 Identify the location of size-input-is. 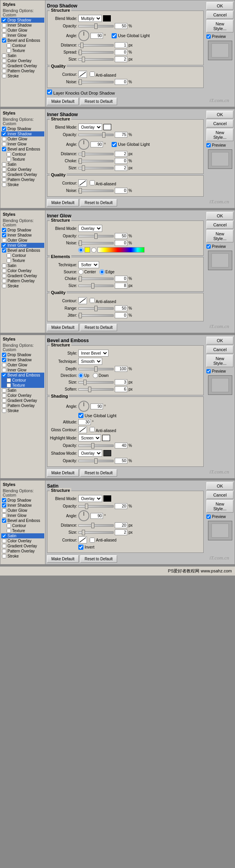
(121, 168).